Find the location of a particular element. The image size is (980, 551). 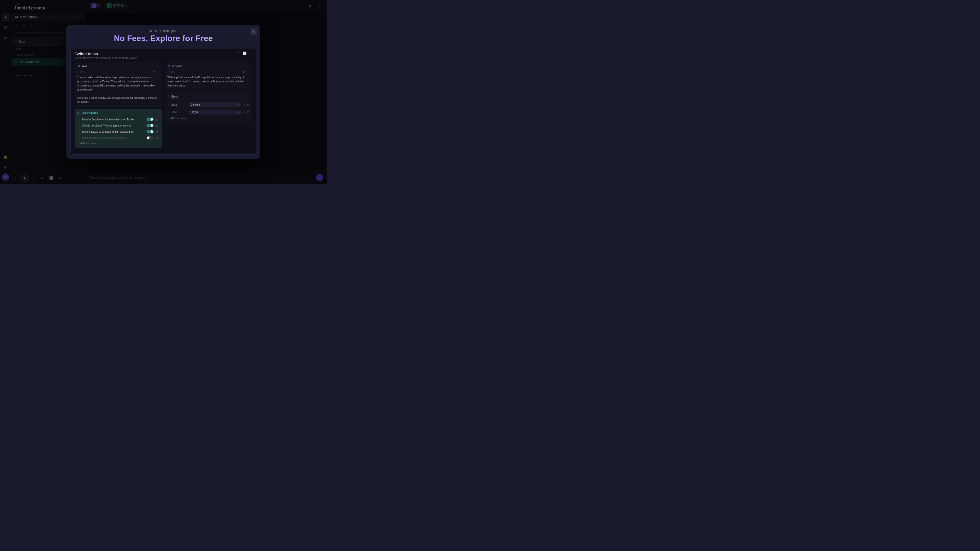

demo-product-header: AI Product is located at coordinates (208, 66).